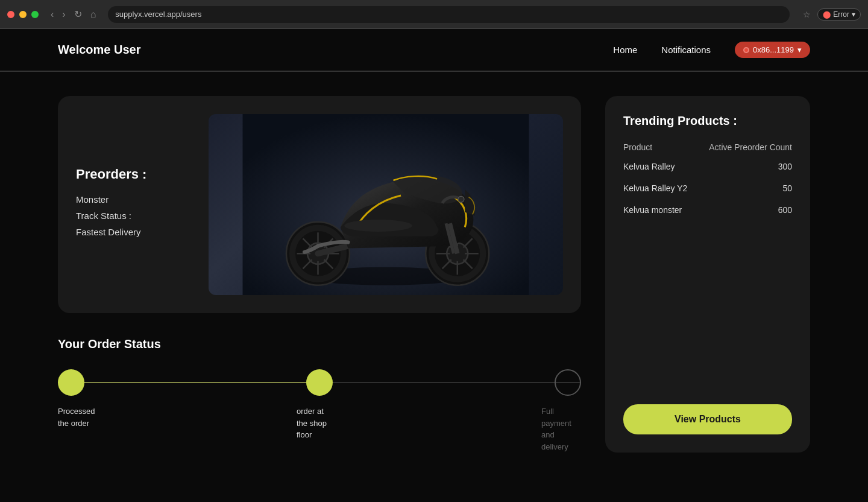  What do you see at coordinates (555, 447) in the screenshot?
I see `status-label-3-line4: delivery` at bounding box center [555, 447].